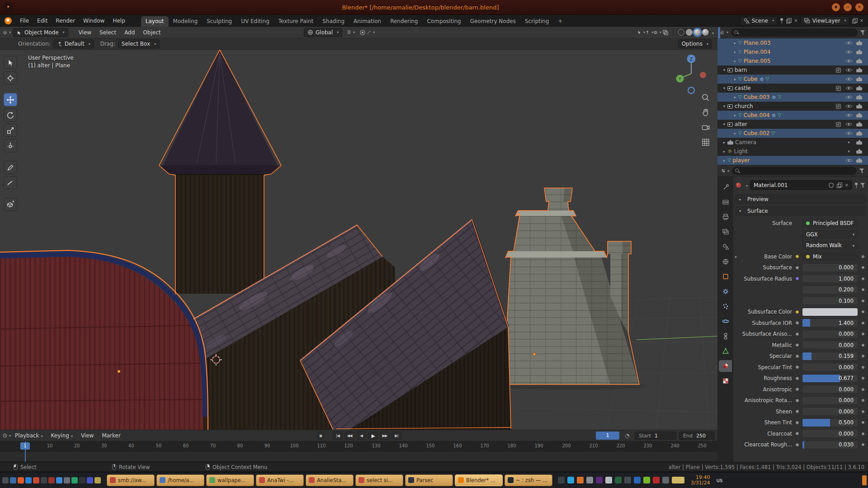  What do you see at coordinates (349, 436) in the screenshot?
I see `prev-keyframe-button: ◀◀` at bounding box center [349, 436].